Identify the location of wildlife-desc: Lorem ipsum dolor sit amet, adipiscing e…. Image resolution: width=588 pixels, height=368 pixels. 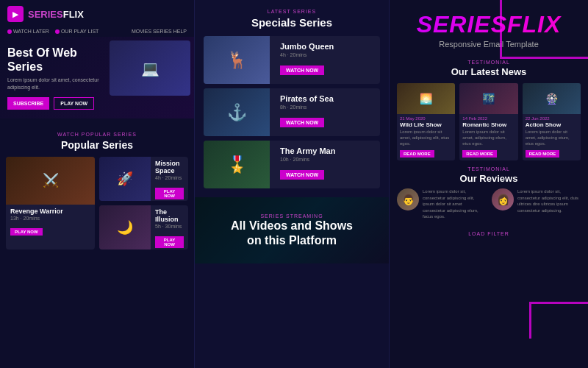
(426, 138).